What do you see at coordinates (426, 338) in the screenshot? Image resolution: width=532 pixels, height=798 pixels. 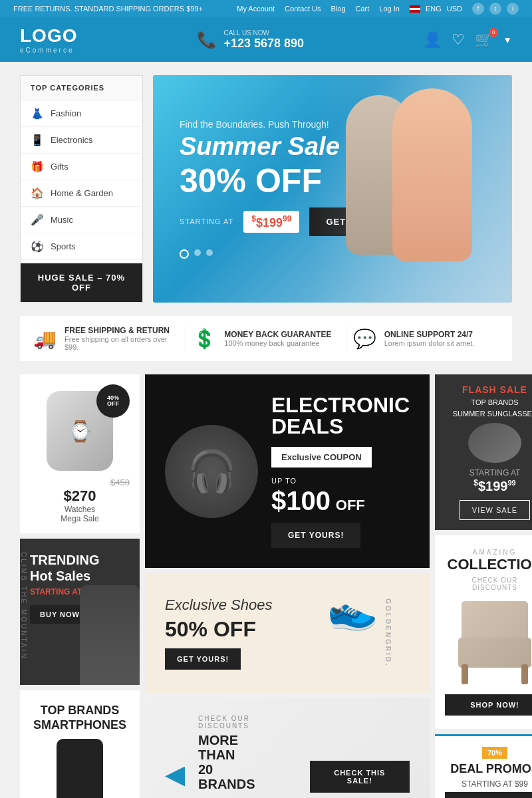 I see `feature-support: 💬 ONLINE SUPPORT 24/7 Lorem ipsum dolor …` at bounding box center [426, 338].